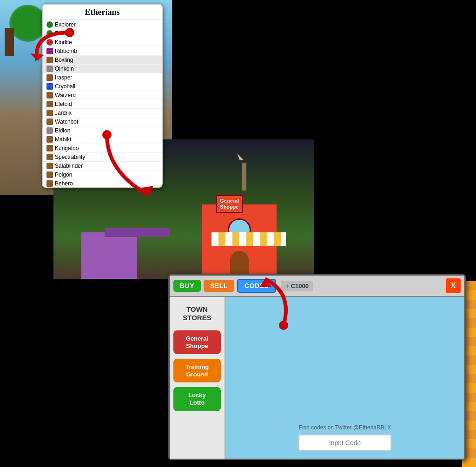 This screenshot has height=467, width=476. Describe the element at coordinates (102, 175) in the screenshot. I see `list-item: Poigon` at that location.